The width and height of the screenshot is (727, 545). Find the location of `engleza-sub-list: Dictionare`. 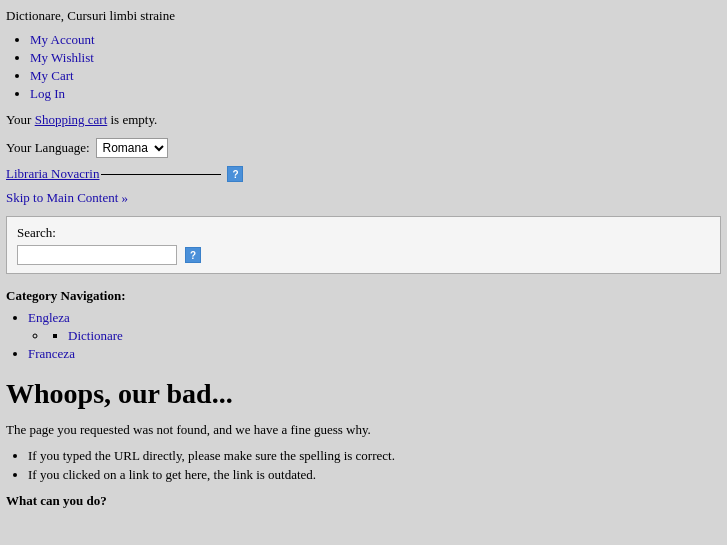

engleza-sub-list: Dictionare is located at coordinates (374, 336).